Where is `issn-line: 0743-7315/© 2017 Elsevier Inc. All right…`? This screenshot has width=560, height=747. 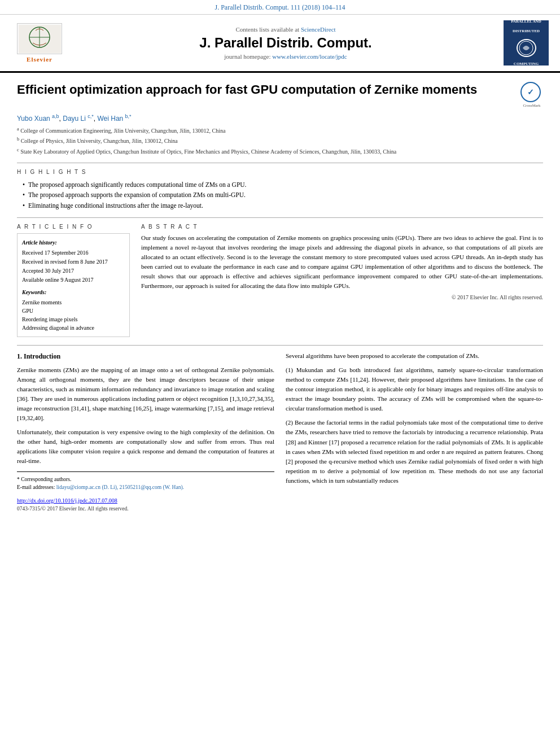
issn-line: 0743-7315/© 2017 Elsevier Inc. All right… is located at coordinates (146, 509).